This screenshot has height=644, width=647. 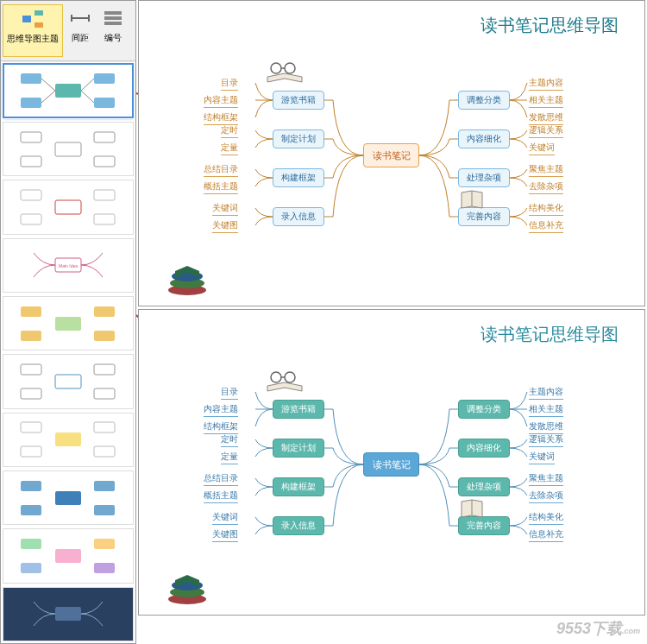 I want to click on ribbon-theme-button: 思维导图主题, so click(x=33, y=31).